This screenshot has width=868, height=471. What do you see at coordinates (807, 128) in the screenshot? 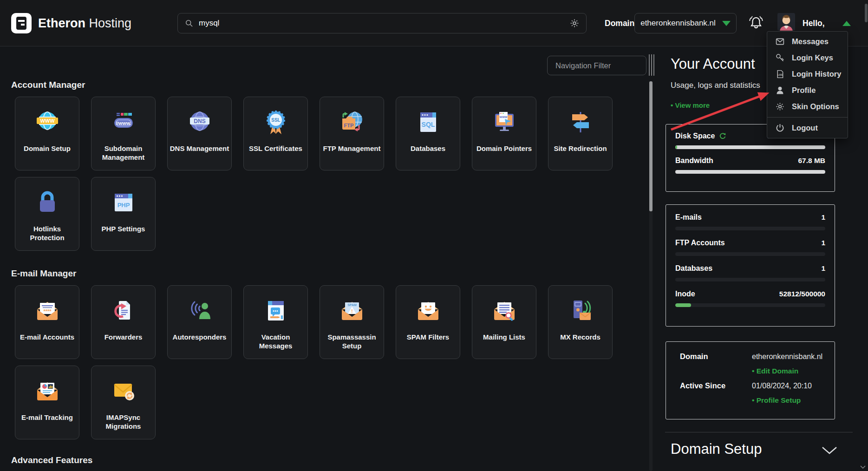
I see `menu-item-logout: Logout` at bounding box center [807, 128].